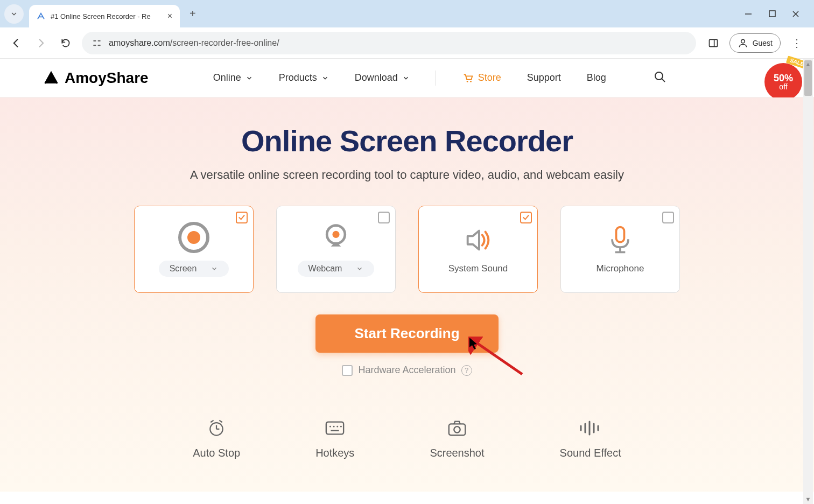  What do you see at coordinates (467, 370) in the screenshot?
I see `help-icon: ?` at bounding box center [467, 370].